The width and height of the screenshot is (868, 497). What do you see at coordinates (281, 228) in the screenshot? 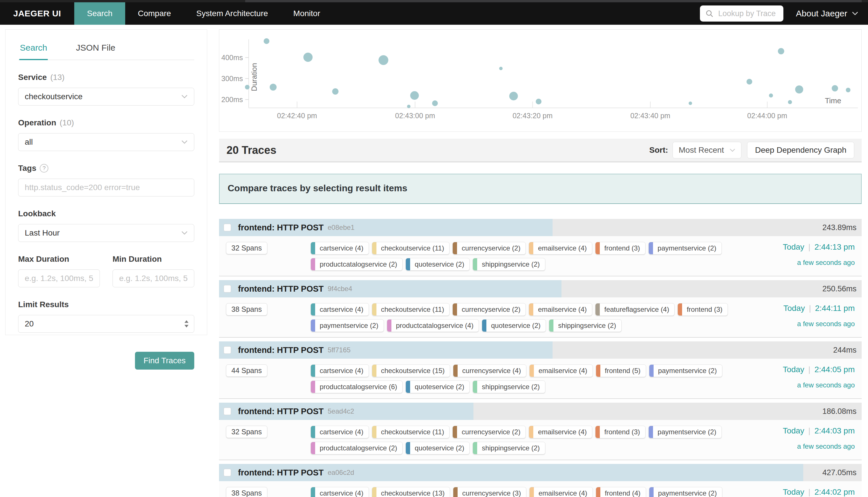
I see `trace-title: frontend: HTTP POST` at bounding box center [281, 228].